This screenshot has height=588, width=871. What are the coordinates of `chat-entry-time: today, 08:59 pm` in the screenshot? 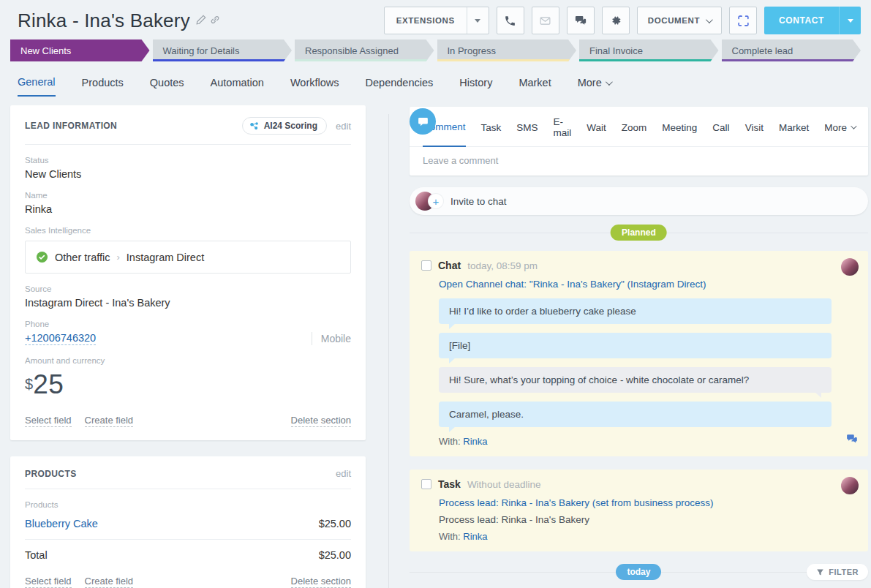 It's located at (502, 266).